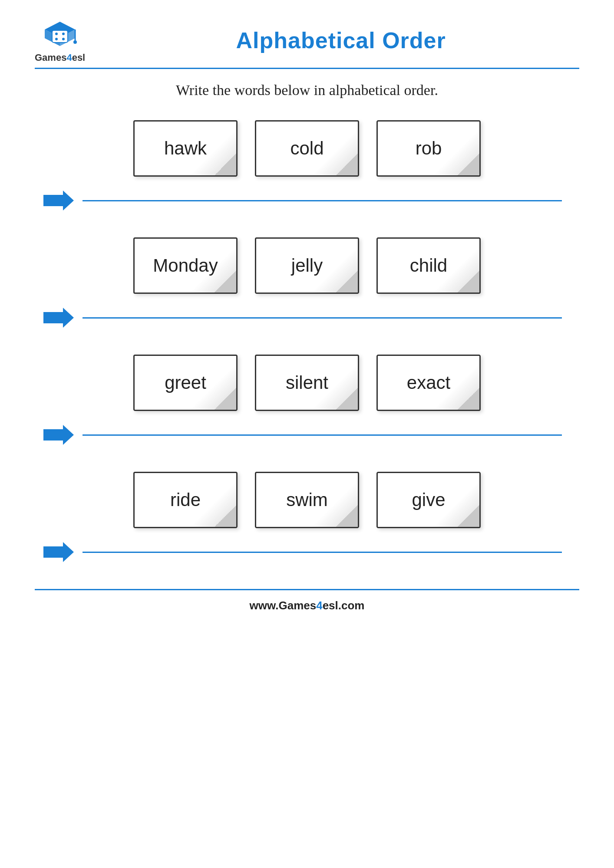 The height and width of the screenshot is (868, 614). What do you see at coordinates (307, 90) in the screenshot?
I see `instruction-text: Write the words below in alphabetical or…` at bounding box center [307, 90].